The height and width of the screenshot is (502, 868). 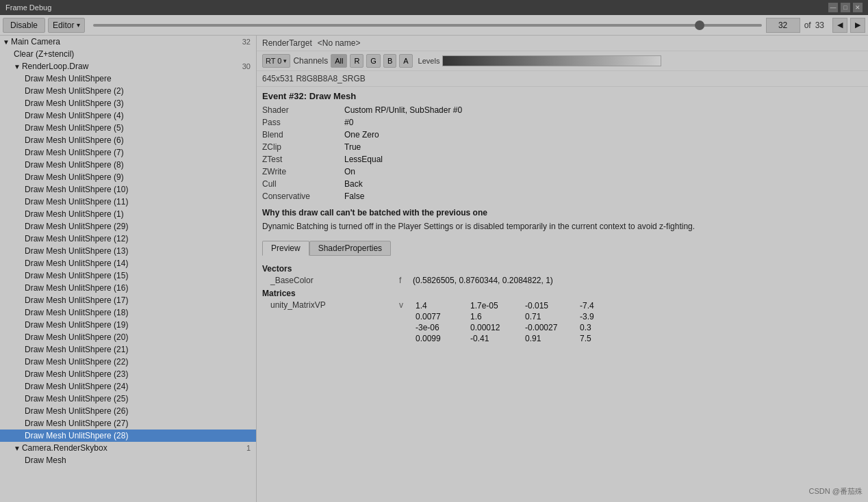 What do you see at coordinates (840, 25) in the screenshot?
I see `nav-prev-button: ◀` at bounding box center [840, 25].